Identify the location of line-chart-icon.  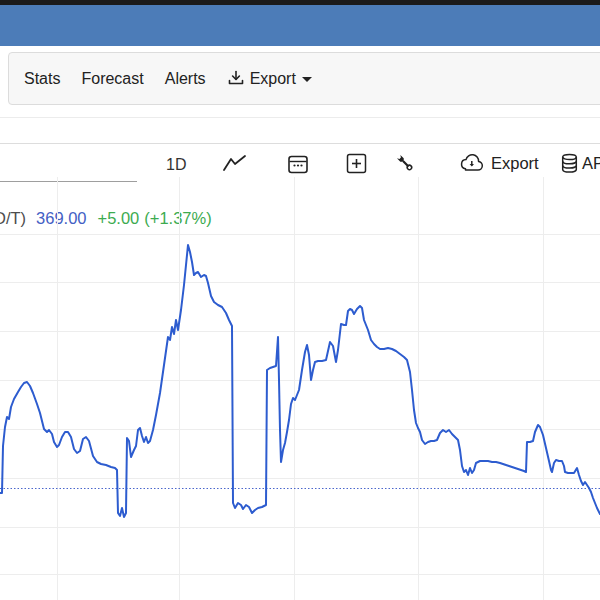
(234, 164).